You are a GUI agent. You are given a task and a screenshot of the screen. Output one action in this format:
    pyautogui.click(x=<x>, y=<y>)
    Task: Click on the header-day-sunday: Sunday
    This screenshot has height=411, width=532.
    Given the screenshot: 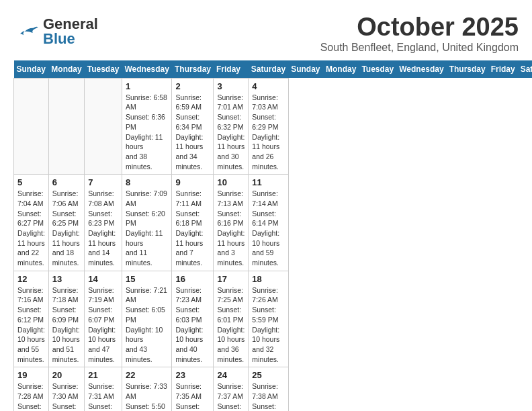 What is the action you would take?
    pyautogui.click(x=32, y=70)
    